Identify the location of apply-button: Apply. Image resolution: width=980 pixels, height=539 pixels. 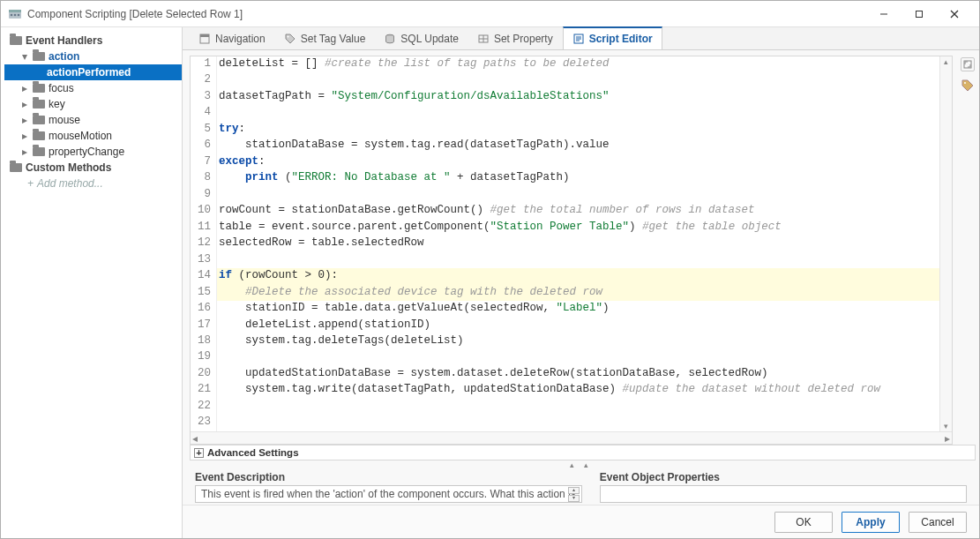
(871, 522).